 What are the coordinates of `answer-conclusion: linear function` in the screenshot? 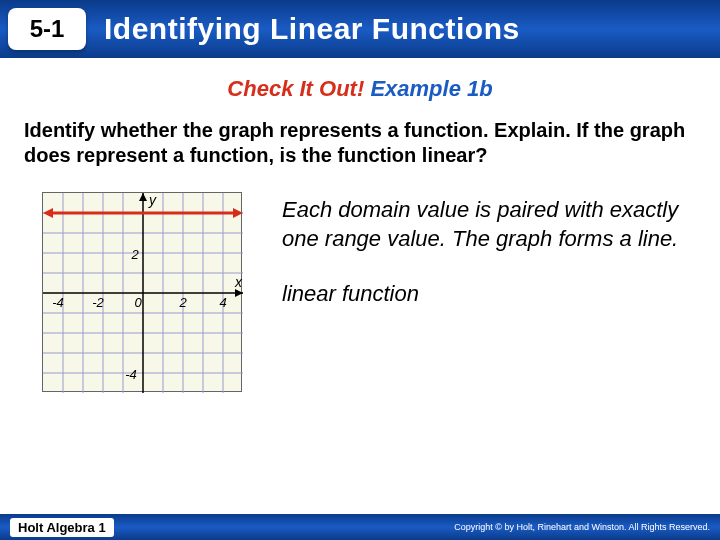 It's located at (489, 294).